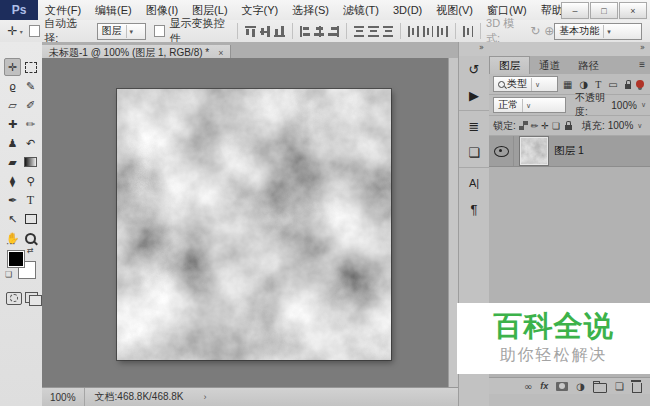  Describe the element at coordinates (413, 32) in the screenshot. I see `distribute-left-edges-icon` at that location.